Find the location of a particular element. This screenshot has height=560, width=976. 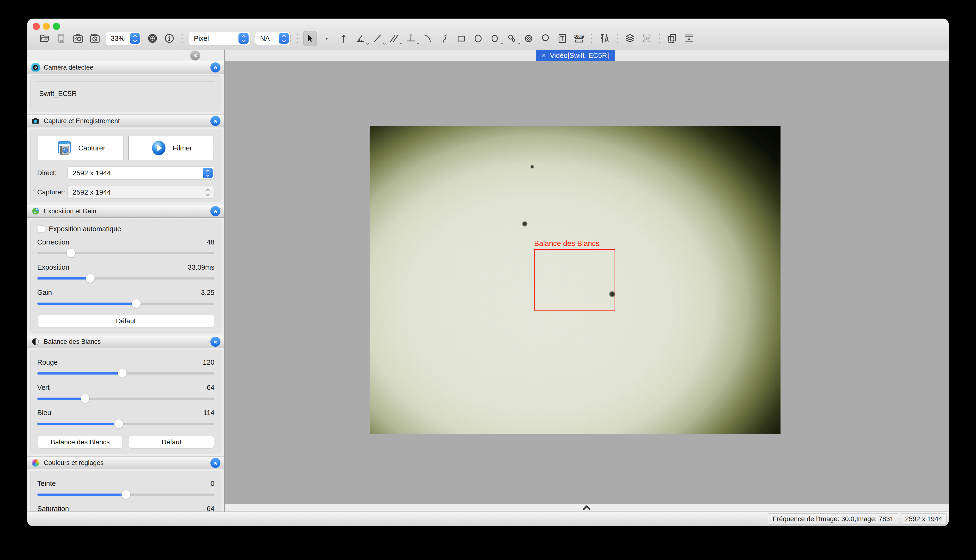

panel-header-color: Couleurs et réglages is located at coordinates (126, 463).